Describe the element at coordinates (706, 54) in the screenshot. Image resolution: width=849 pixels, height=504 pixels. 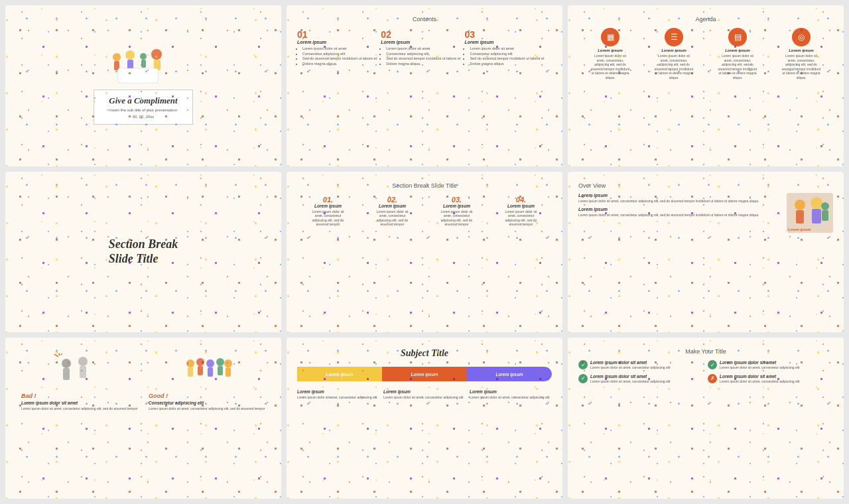
I see `slide-3-icons-row: ▦ Lorem ipsum Lorem ipsum dolor sit amet…` at that location.